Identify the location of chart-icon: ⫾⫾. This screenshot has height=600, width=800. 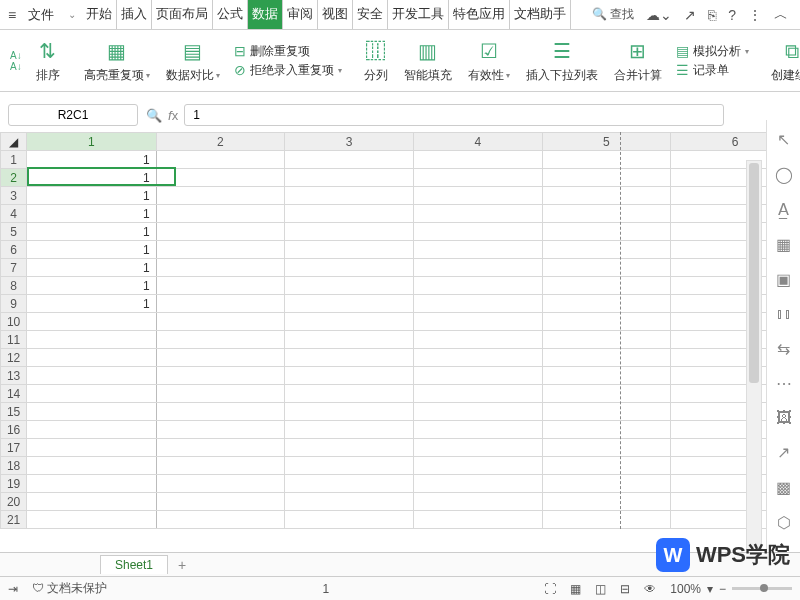
(784, 314).